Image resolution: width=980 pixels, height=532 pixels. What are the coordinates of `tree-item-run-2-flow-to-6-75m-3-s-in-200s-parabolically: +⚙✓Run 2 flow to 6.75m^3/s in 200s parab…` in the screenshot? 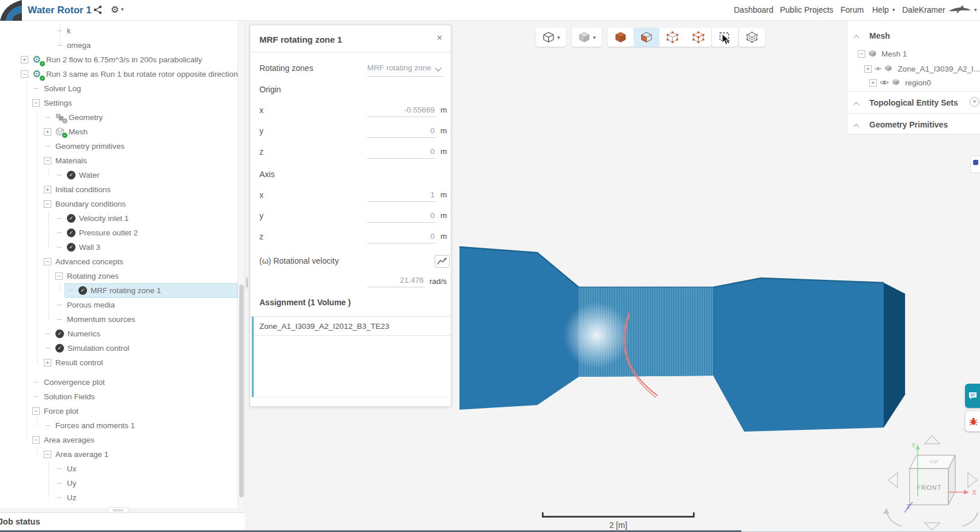 It's located at (119, 60).